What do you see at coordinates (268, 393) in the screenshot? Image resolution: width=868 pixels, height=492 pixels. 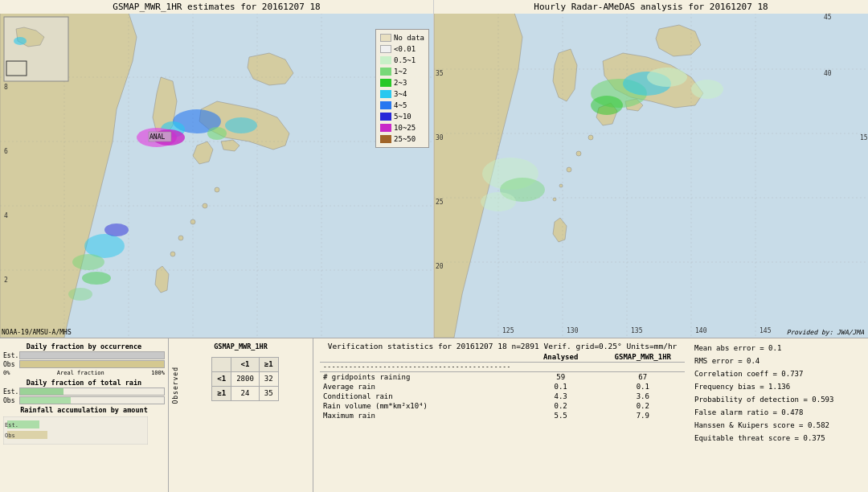 I see `cell-ge1-ge1: 35` at bounding box center [268, 393].